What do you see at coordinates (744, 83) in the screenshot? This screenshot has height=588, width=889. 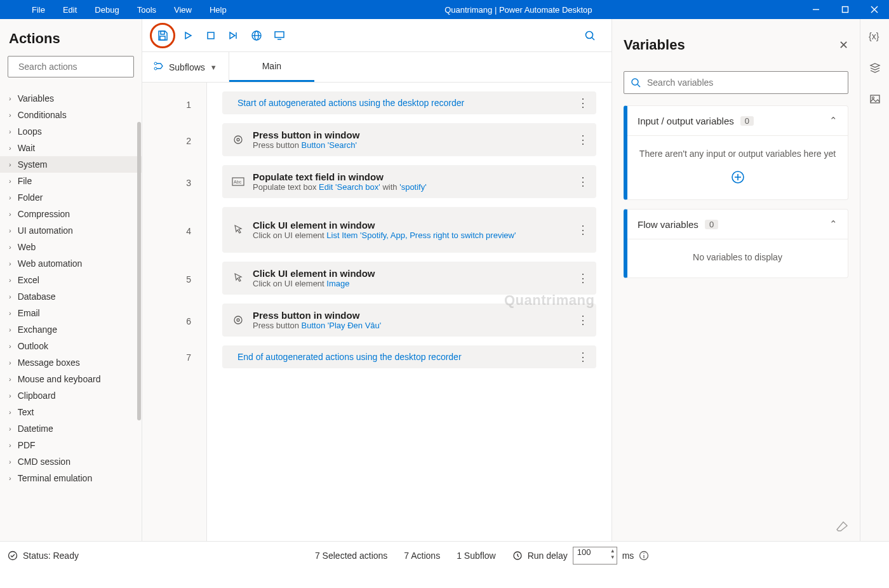 I see `variables-search-input` at bounding box center [744, 83].